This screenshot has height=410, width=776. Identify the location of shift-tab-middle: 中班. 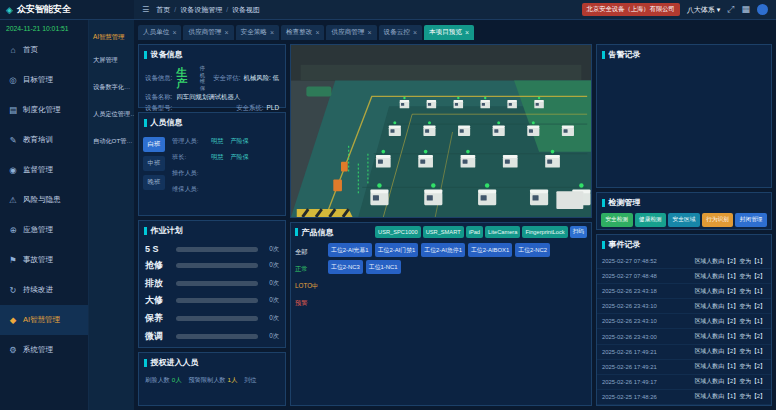
(154, 164).